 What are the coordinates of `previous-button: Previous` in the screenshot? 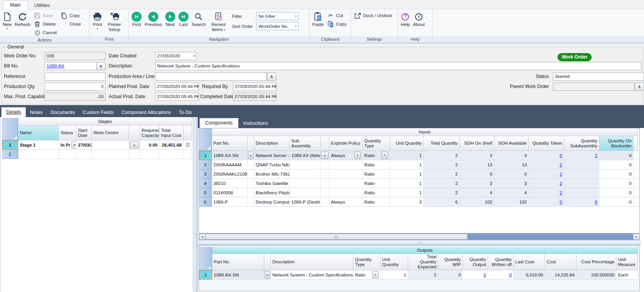 It's located at (154, 19).